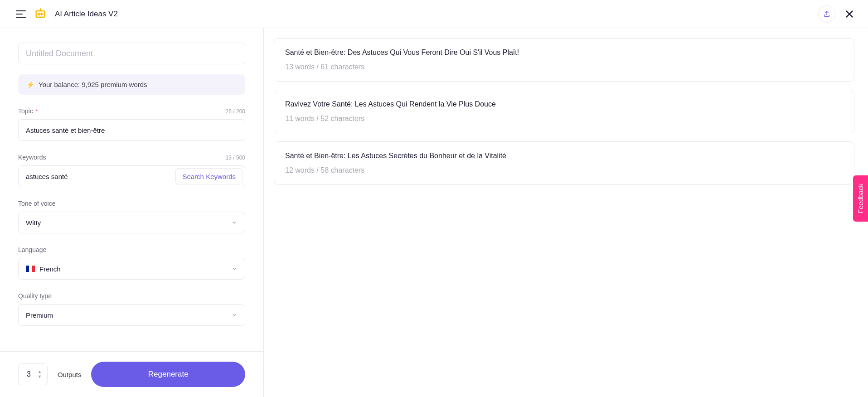 This screenshot has width=868, height=397. What do you see at coordinates (131, 223) in the screenshot?
I see `tone-select: Witty` at bounding box center [131, 223].